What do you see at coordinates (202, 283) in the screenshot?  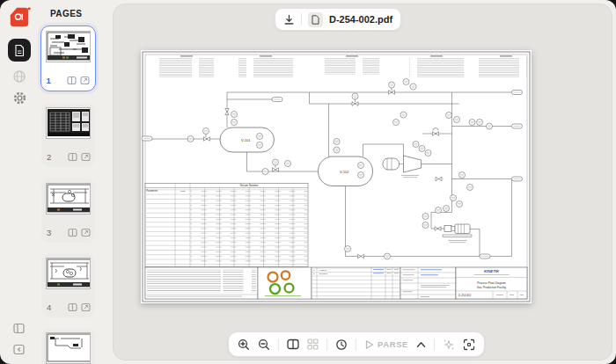 I see `notes-block` at bounding box center [202, 283].